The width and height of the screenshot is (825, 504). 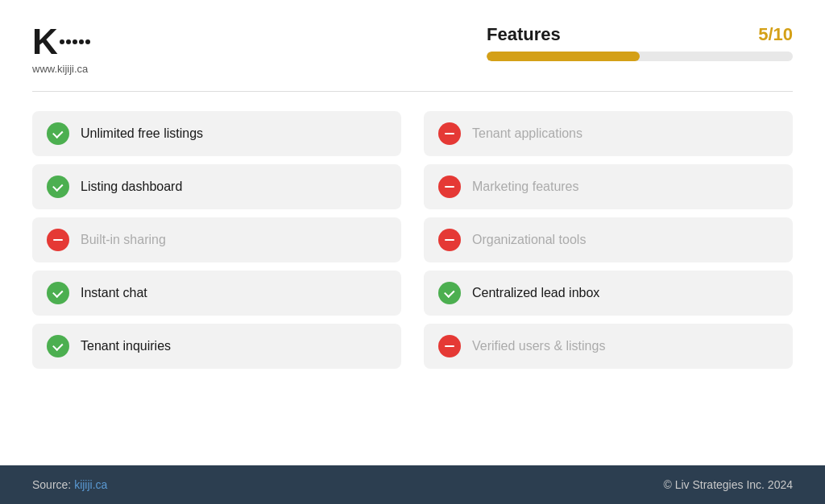 I want to click on score-header: Features 5/10, so click(x=640, y=35).